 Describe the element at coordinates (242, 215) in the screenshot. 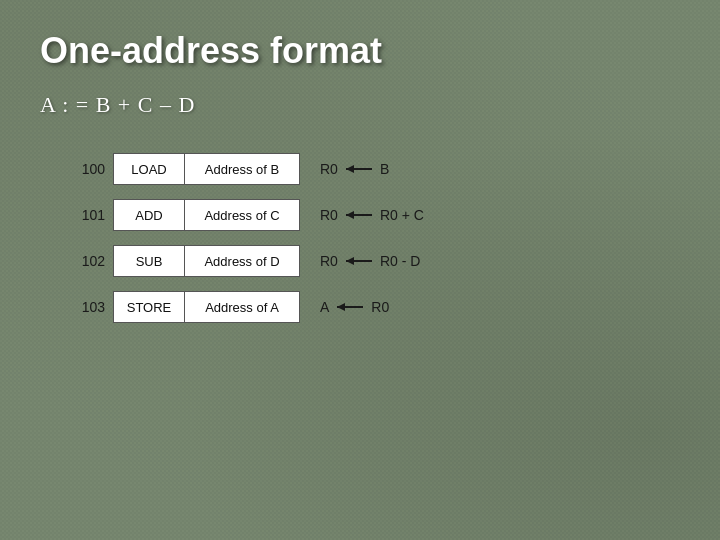

I see `operand-cell: Address of C` at that location.